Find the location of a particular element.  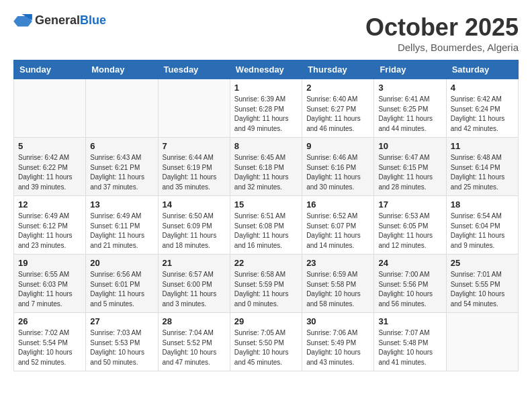

day-info: Sunrise: 7:05 AM Sunset: 5:50 PM Dayligh… is located at coordinates (266, 348).